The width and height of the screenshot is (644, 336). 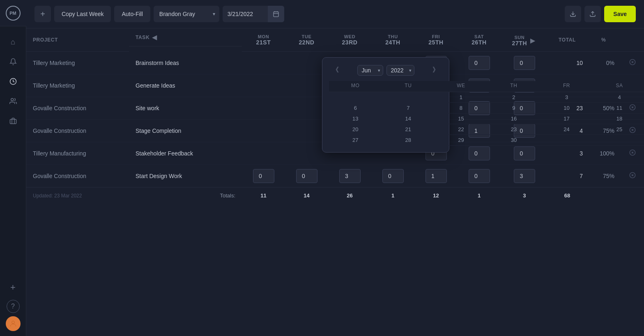 I want to click on app-logo: PM, so click(x=13, y=13).